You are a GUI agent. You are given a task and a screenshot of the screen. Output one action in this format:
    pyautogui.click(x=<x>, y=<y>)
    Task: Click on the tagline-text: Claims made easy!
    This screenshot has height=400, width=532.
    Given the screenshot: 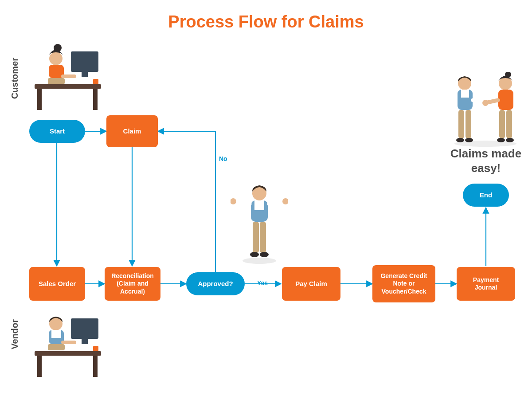 What is the action you would take?
    pyautogui.click(x=486, y=161)
    